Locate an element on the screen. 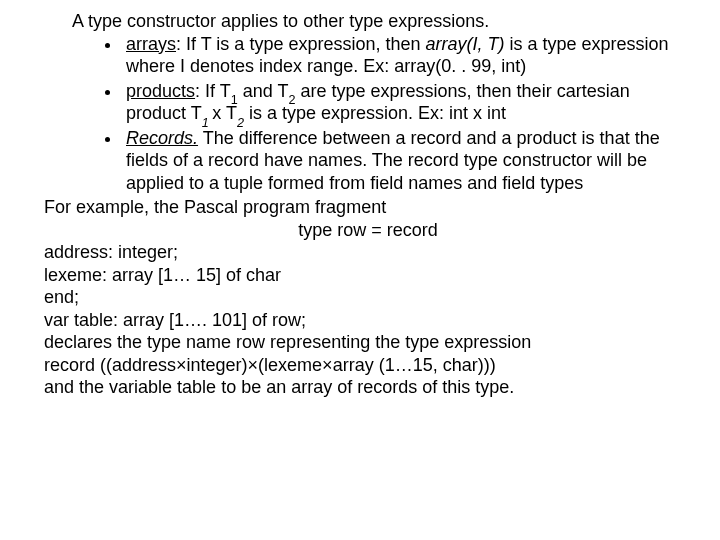 Image resolution: width=720 pixels, height=540 pixels. products-sub1: 1 is located at coordinates (234, 100).